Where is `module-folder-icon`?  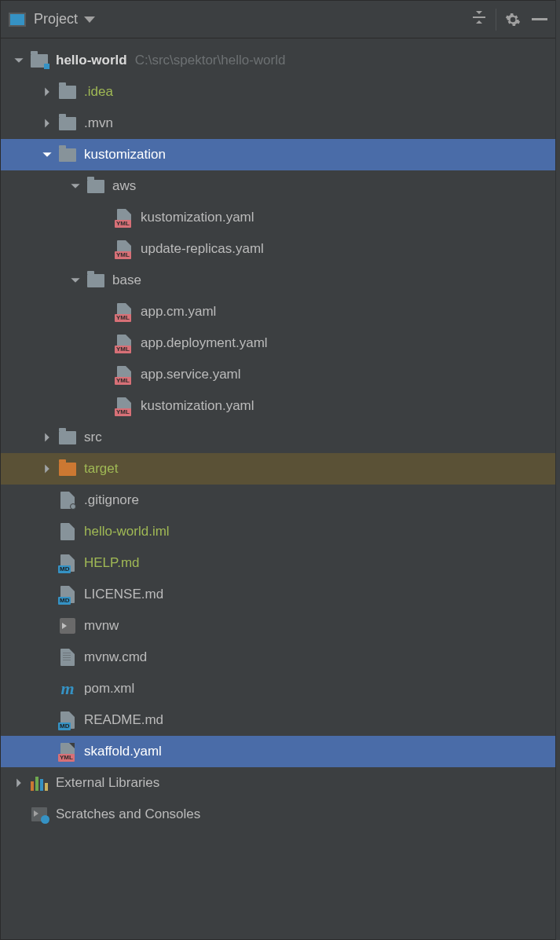 module-folder-icon is located at coordinates (39, 60).